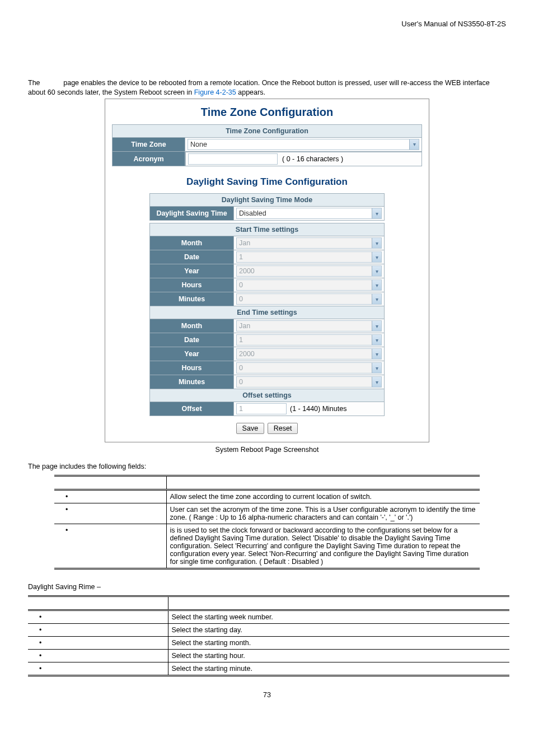 This screenshot has width=534, height=756. What do you see at coordinates (241, 340) in the screenshot?
I see `end-date-value: 1` at bounding box center [241, 340].